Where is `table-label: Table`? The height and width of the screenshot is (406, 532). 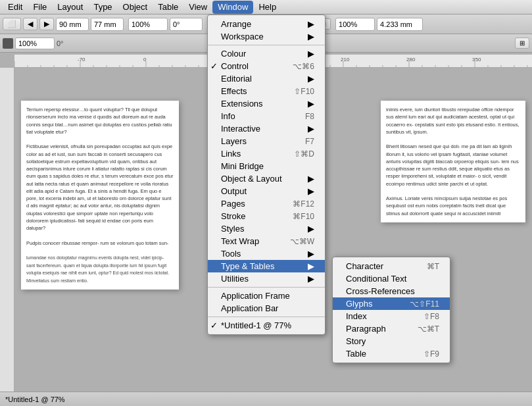
table-label: Table is located at coordinates (356, 354).